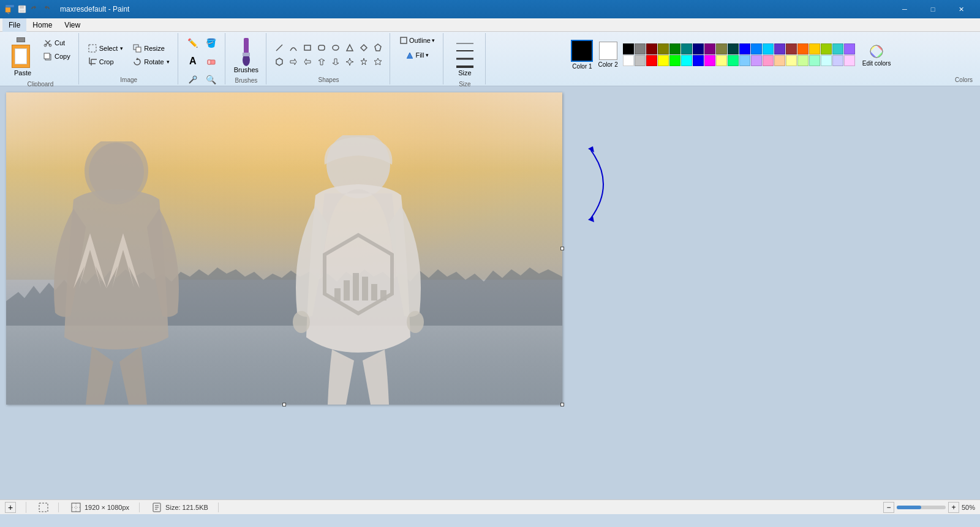 The width and height of the screenshot is (980, 527). What do you see at coordinates (698, 49) in the screenshot?
I see `pal-darkblue` at bounding box center [698, 49].